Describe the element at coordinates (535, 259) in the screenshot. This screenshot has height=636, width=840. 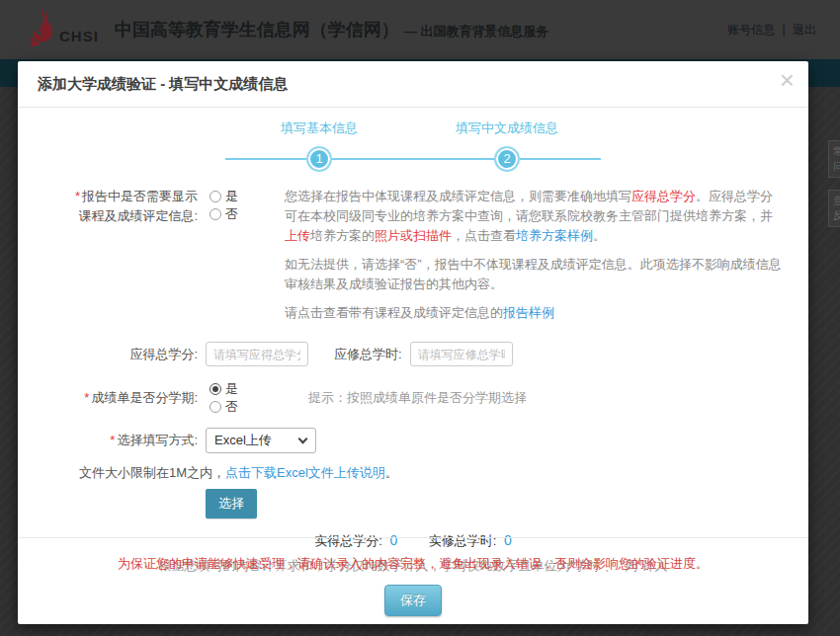
I see `help-text-block: 您选择在报告中体现课程及成绩评定信息，则需要准确地填写应得总学分。应得总学分可在…` at that location.